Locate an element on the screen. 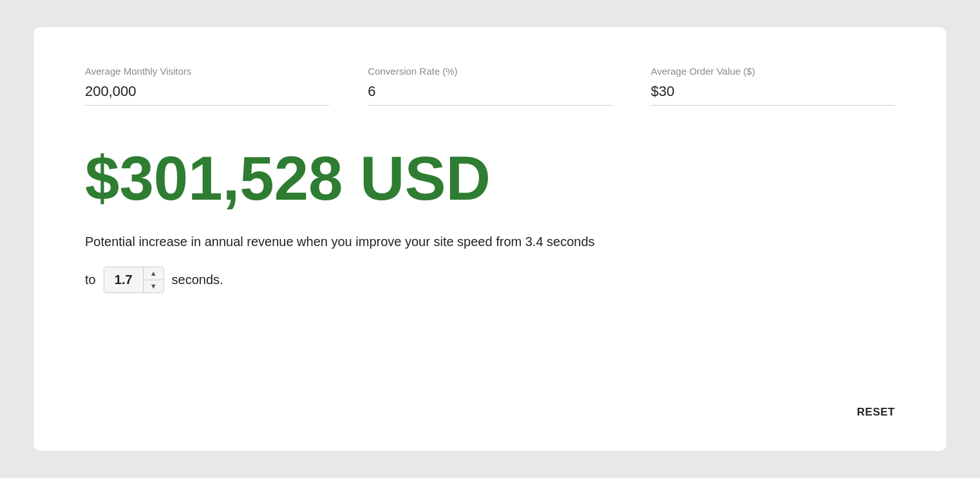  order-value-group: Average Order Value ($) is located at coordinates (773, 86).